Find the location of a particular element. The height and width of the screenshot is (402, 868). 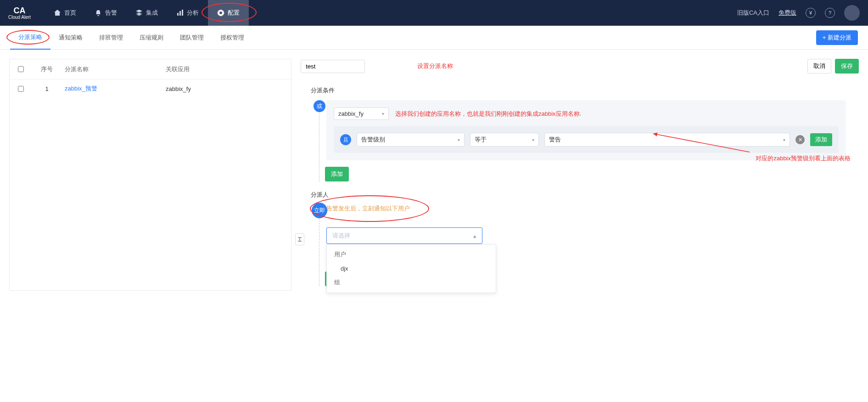

select-app-value: zabbix_fy is located at coordinates (351, 114).